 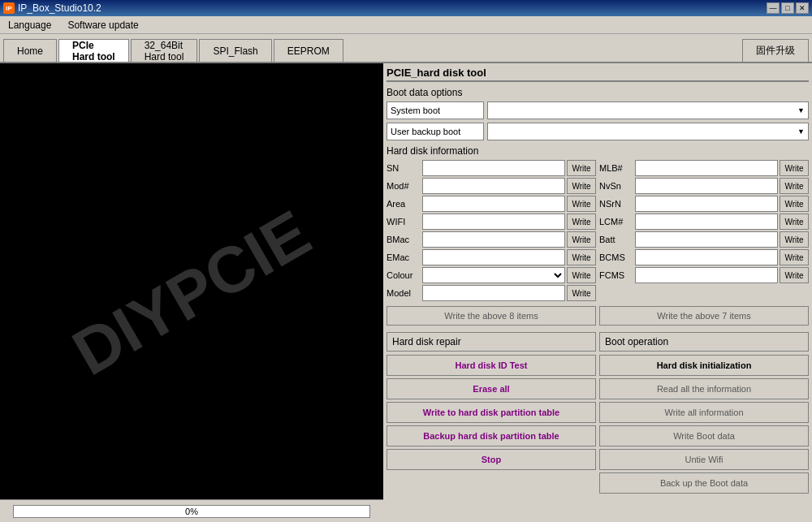 I want to click on hd-label-lcm: LCM#, so click(x=616, y=222).